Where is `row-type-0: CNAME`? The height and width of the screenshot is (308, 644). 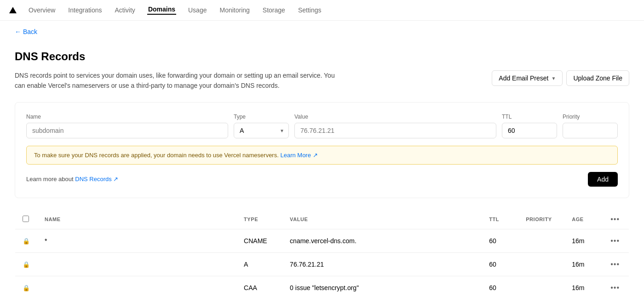 row-type-0: CNAME is located at coordinates (259, 241).